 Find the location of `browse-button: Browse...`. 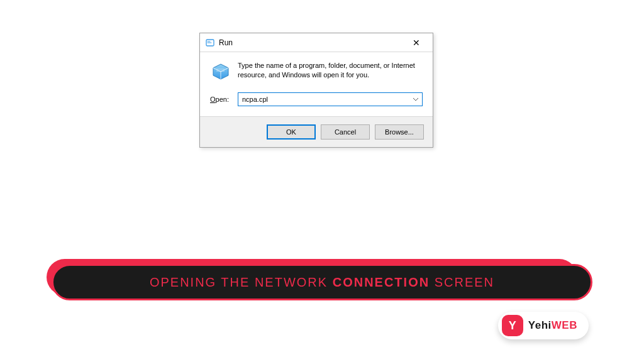

browse-button: Browse... is located at coordinates (399, 132).